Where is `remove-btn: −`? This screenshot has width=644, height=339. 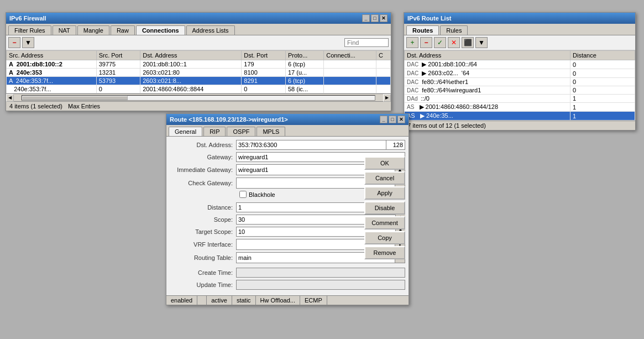 remove-btn: − is located at coordinates (14, 43).